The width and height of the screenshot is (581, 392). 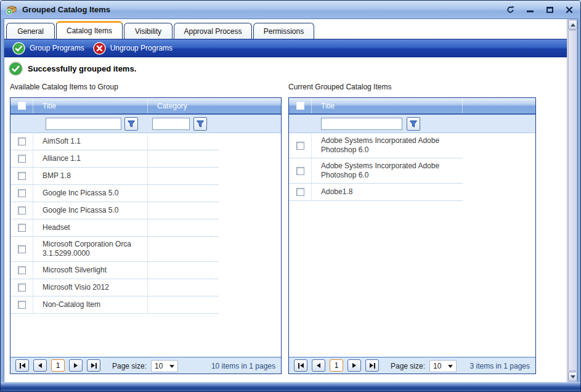 What do you see at coordinates (115, 142) in the screenshot?
I see `table-row: AimSoft 1.1` at bounding box center [115, 142].